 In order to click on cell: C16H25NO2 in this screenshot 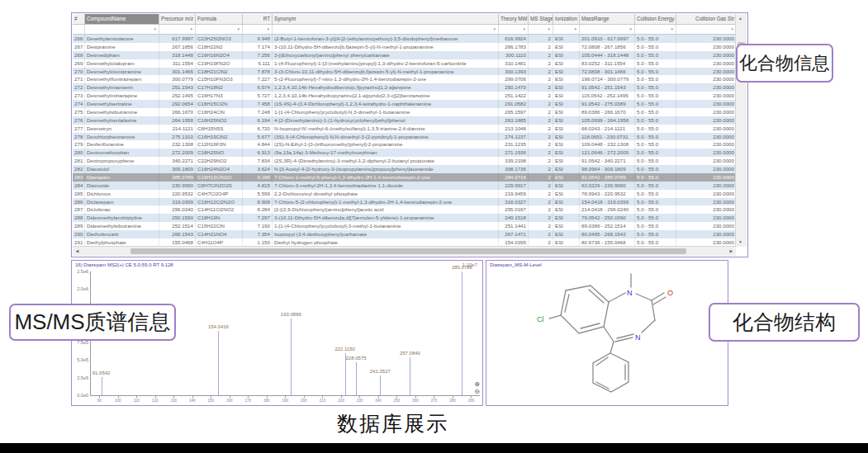, I will do `click(220, 120)`.